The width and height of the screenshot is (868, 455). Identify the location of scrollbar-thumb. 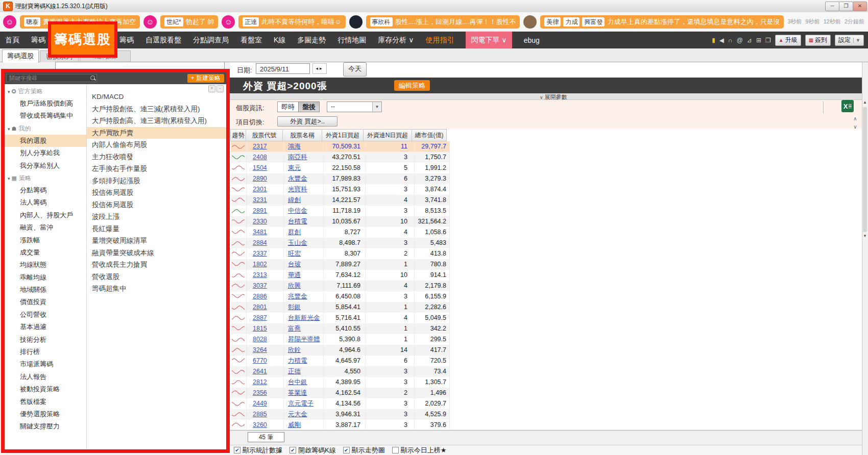
(865, 169).